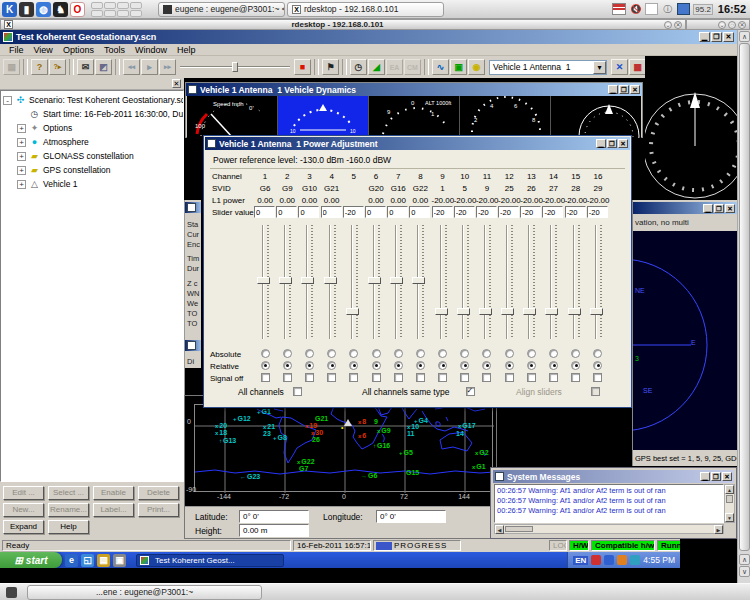  I want to click on slider-value-input-ch14, so click(552, 212).